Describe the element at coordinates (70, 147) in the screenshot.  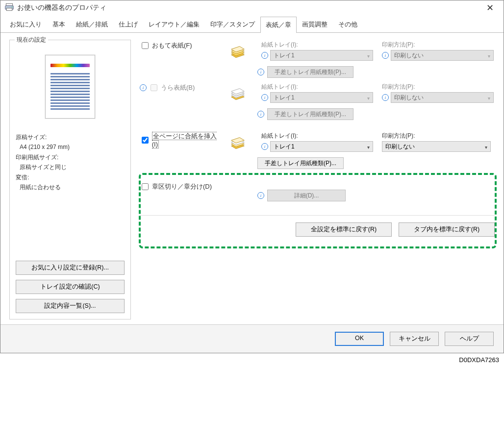
I see `doc-size-value: A4 (210 x 297 mm)` at that location.